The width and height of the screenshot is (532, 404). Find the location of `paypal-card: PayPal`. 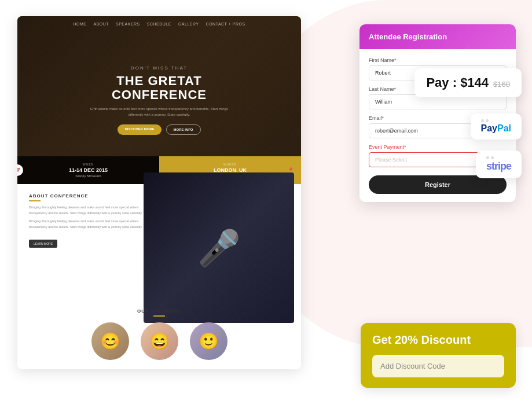

paypal-card: PayPal is located at coordinates (496, 126).